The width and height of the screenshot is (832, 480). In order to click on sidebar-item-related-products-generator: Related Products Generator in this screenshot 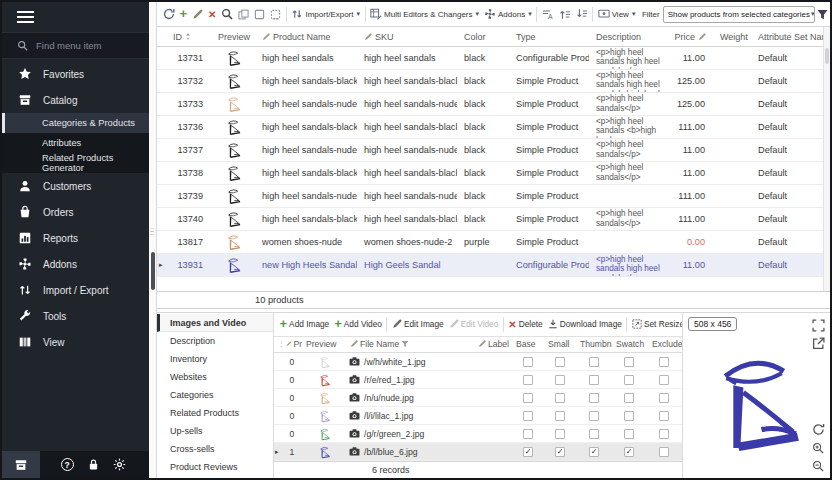, I will do `click(76, 163)`.